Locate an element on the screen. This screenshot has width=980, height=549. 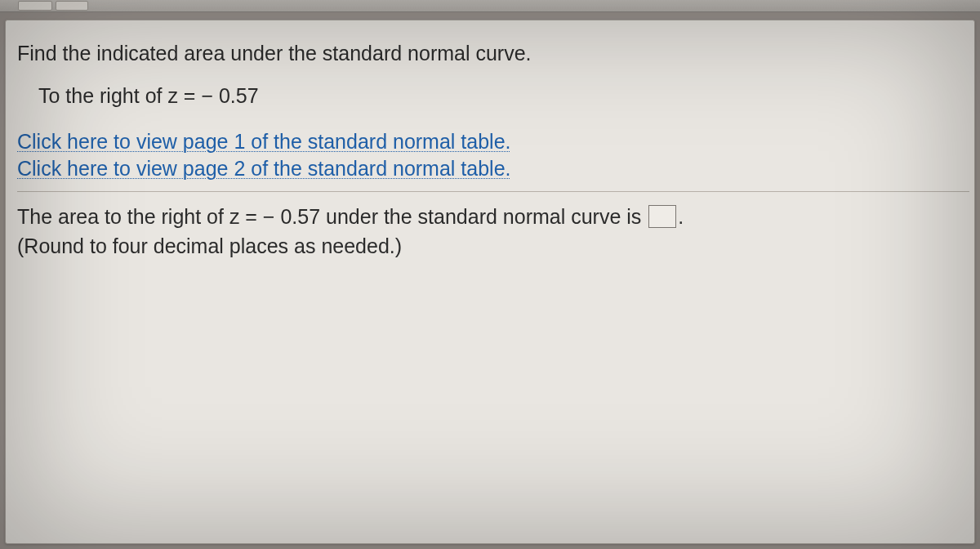
question-prompt: Find the indicated area under the standa… is located at coordinates (493, 54).